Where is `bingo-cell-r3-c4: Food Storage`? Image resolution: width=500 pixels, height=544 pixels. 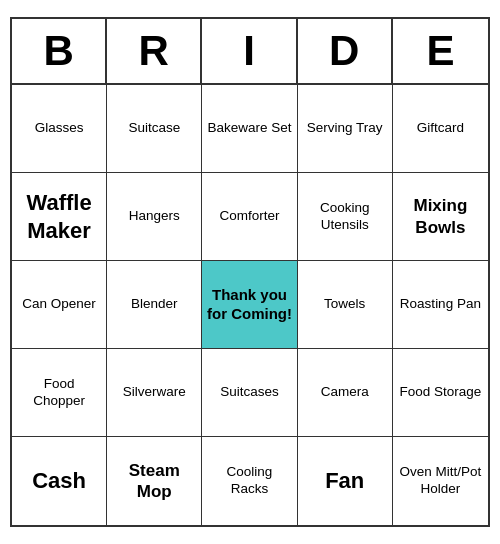
bingo-cell-r3-c4: Food Storage is located at coordinates (440, 393).